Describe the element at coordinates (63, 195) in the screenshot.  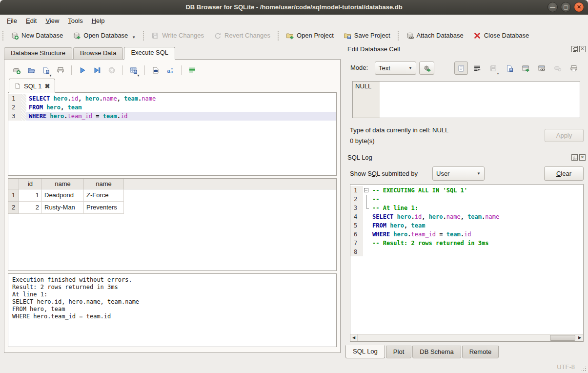
I see `cell-hero-name: Deadpond` at that location.